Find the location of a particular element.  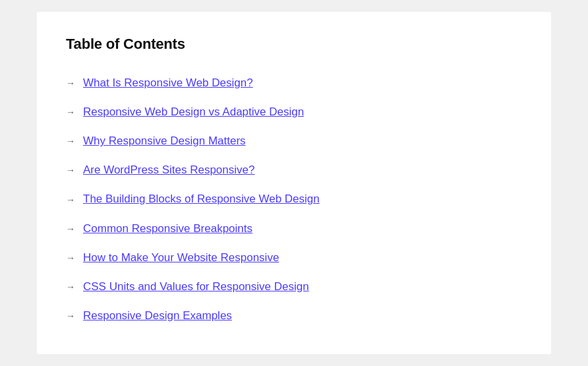

toc-item: →Common Responsive Breakpoints is located at coordinates (294, 229).